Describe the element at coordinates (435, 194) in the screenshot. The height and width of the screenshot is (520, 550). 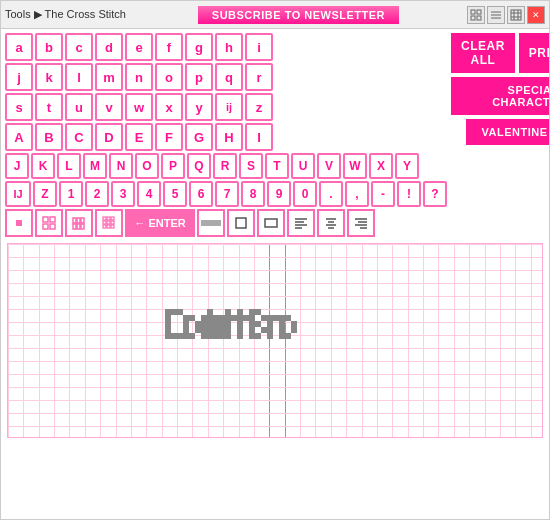
I see `key-question: ?` at that location.